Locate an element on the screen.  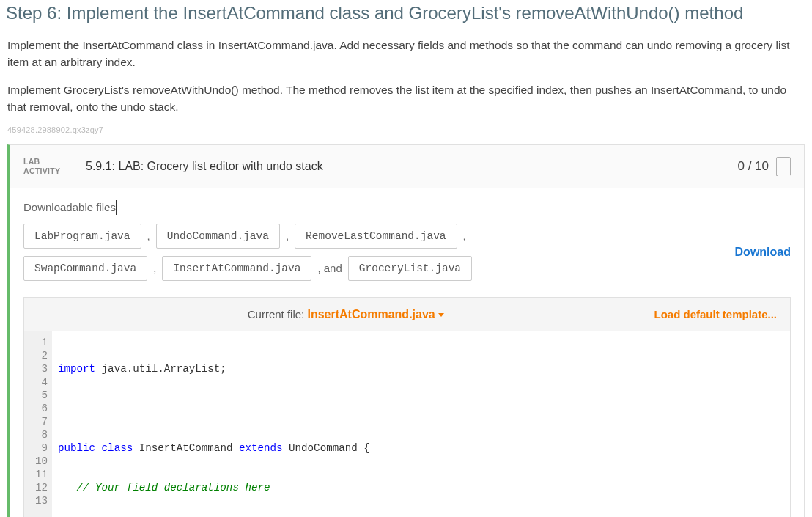
file-chip: LabProgram.java is located at coordinates (82, 236).